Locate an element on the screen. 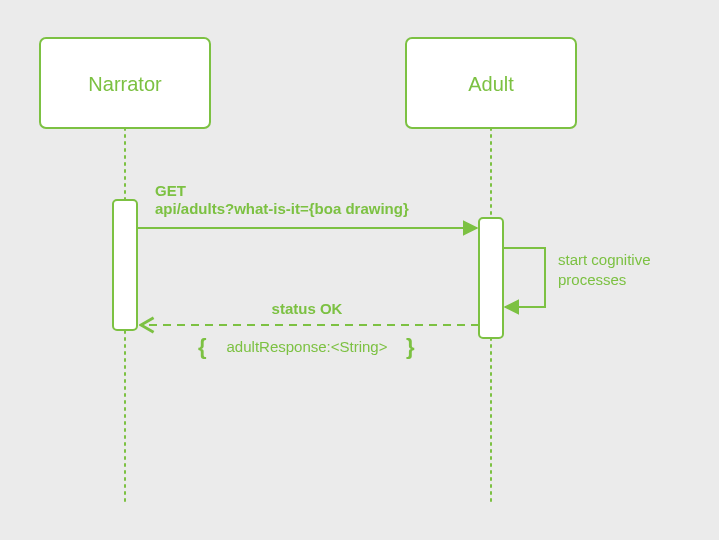  actor-label-narrator: Narrator is located at coordinates (125, 84).